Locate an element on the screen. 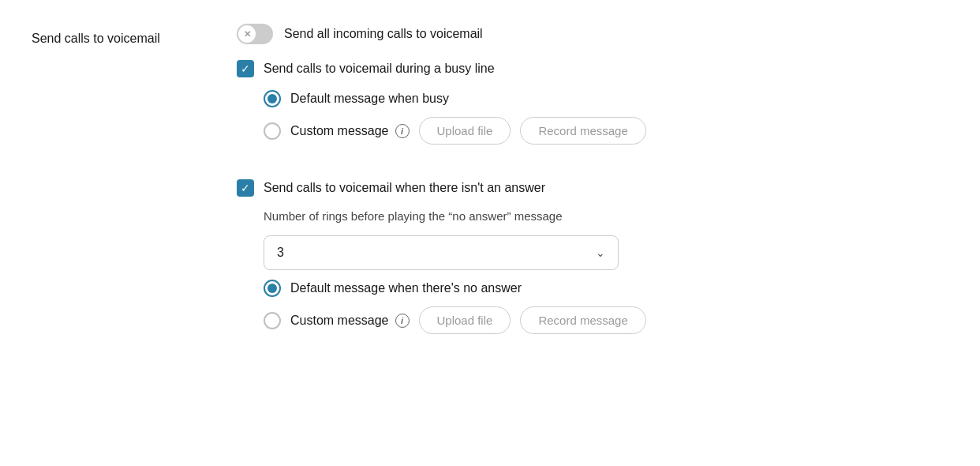 The image size is (980, 466). rings-value: 3 is located at coordinates (281, 253).